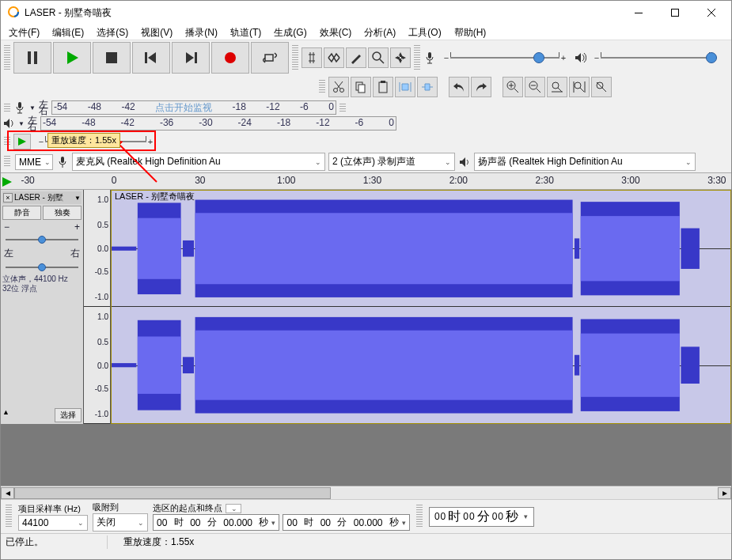 The width and height of the screenshot is (732, 560). What do you see at coordinates (22, 213) in the screenshot?
I see `mute-button: 静音` at bounding box center [22, 213].